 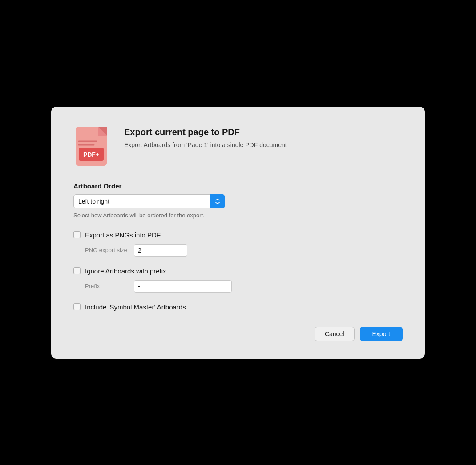 I want to click on artboard-order-hint: Select how Artboards will be ordered for…, so click(x=238, y=215).